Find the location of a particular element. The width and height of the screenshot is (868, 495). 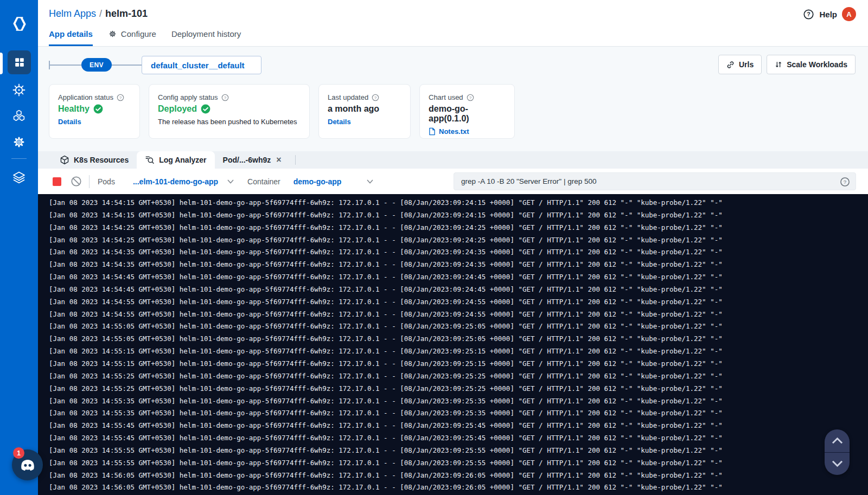

avatar: A is located at coordinates (849, 14).